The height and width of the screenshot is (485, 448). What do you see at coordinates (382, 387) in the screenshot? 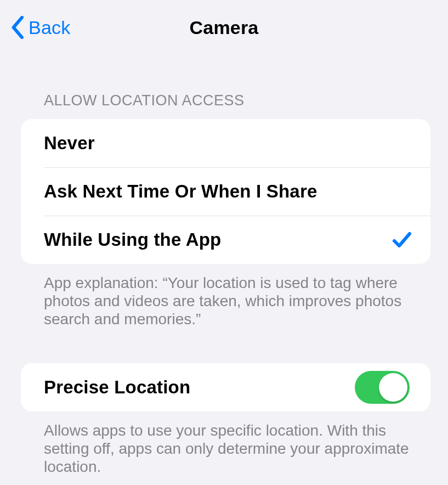
I see `precise-location-toggle` at bounding box center [382, 387].